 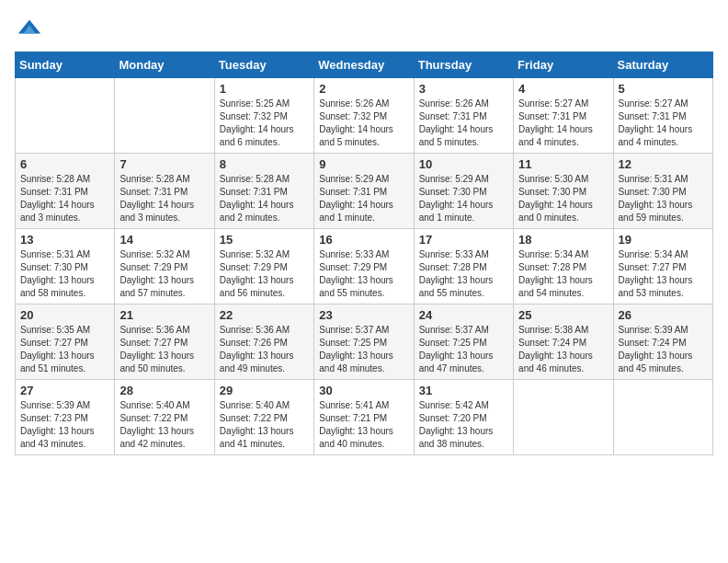 I want to click on calendar-cell: 23Sunrise: 5:37 AMSunset: 7:25 PMDayligh…, so click(x=364, y=342).